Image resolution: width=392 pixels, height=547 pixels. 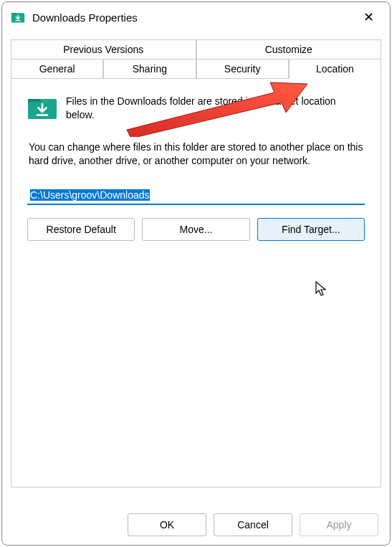 I want to click on info-text: Files in the Downloads folder are stored…, so click(x=215, y=108).